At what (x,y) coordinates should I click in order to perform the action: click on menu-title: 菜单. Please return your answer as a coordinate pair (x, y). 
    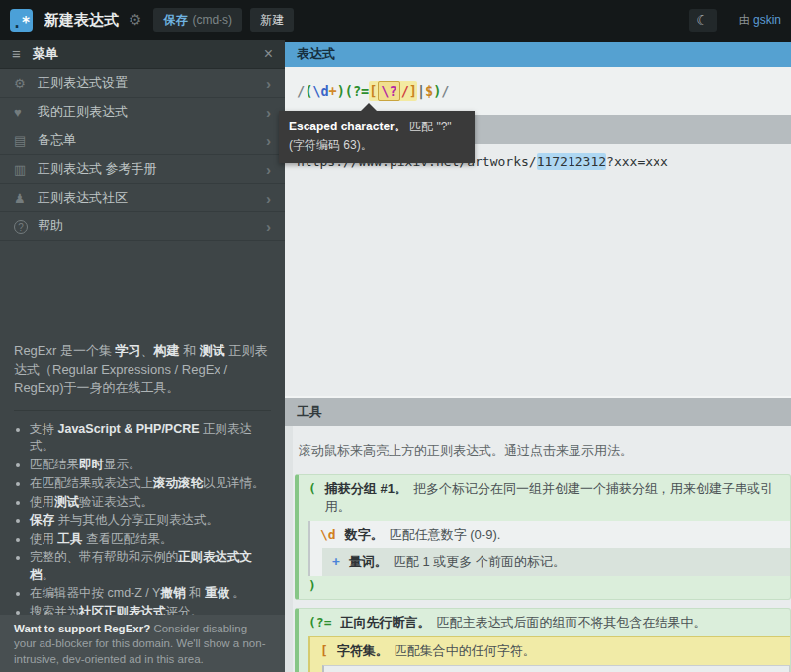
    Looking at the image, I should click on (148, 54).